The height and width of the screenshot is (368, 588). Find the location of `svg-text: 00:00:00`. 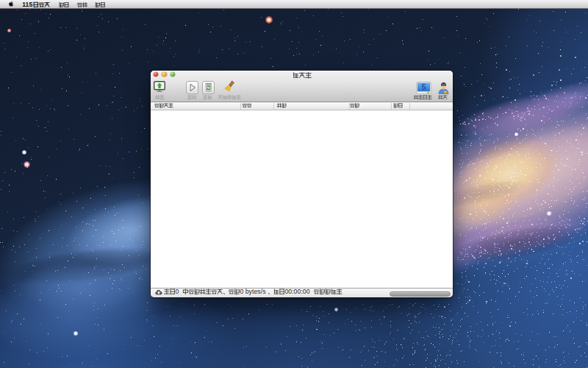

svg-text: 00:00:00 is located at coordinates (297, 292).